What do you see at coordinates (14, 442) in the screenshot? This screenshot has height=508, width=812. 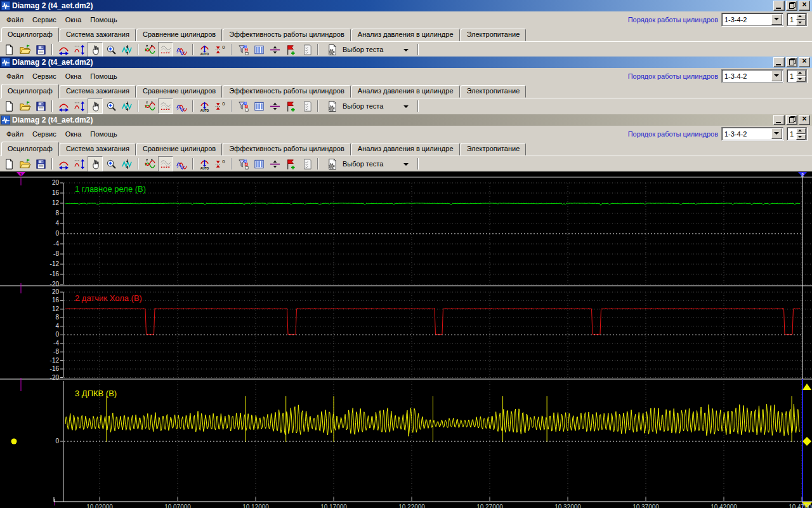 I see `channel-3-level-marker` at bounding box center [14, 442].